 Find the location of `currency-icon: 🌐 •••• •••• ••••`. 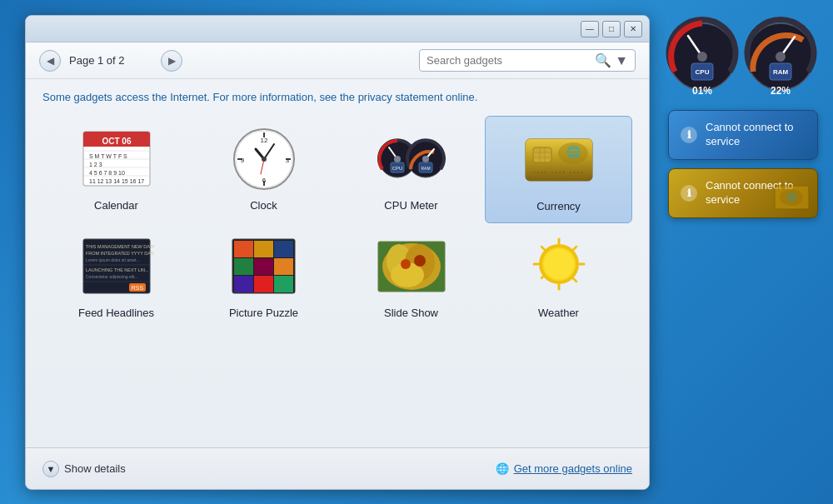

currency-icon: 🌐 •••• •••• •••• is located at coordinates (559, 160).